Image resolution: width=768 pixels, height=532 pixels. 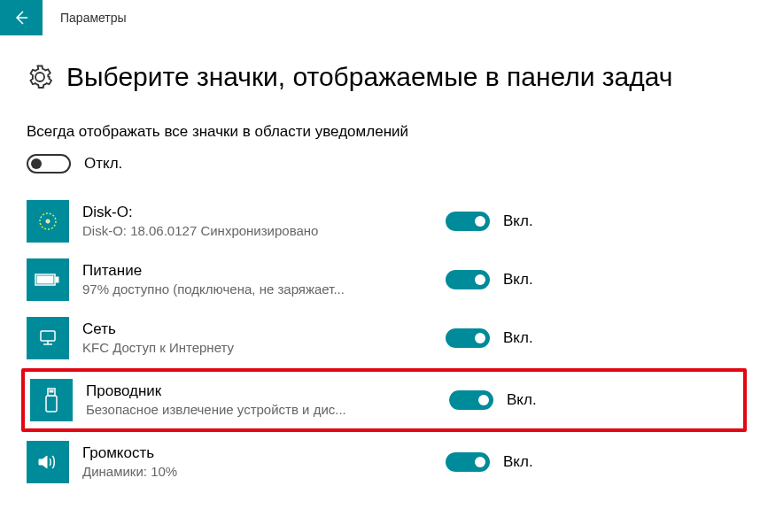 I want to click on item-title: Disk-O:, so click(x=251, y=212).